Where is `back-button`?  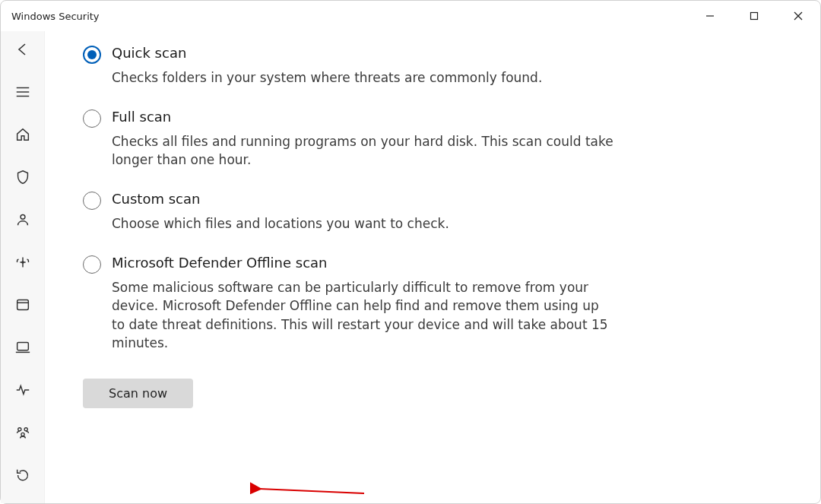
back-button is located at coordinates (23, 49).